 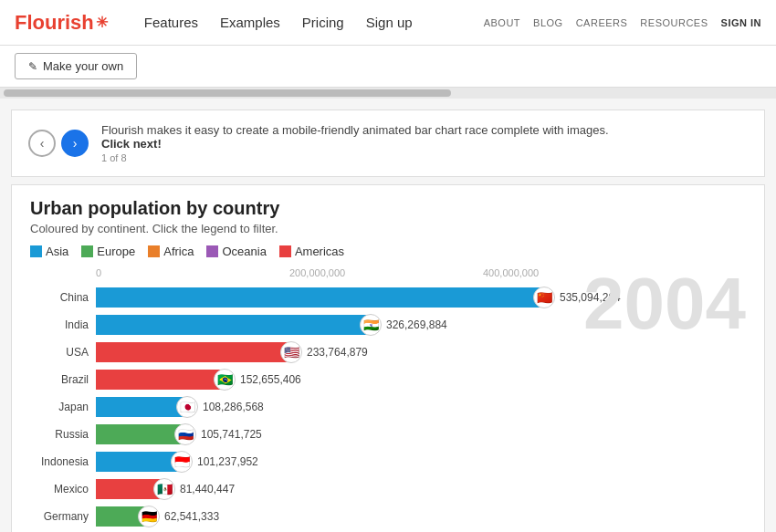 I want to click on legend-color-oceania, so click(x=212, y=252).